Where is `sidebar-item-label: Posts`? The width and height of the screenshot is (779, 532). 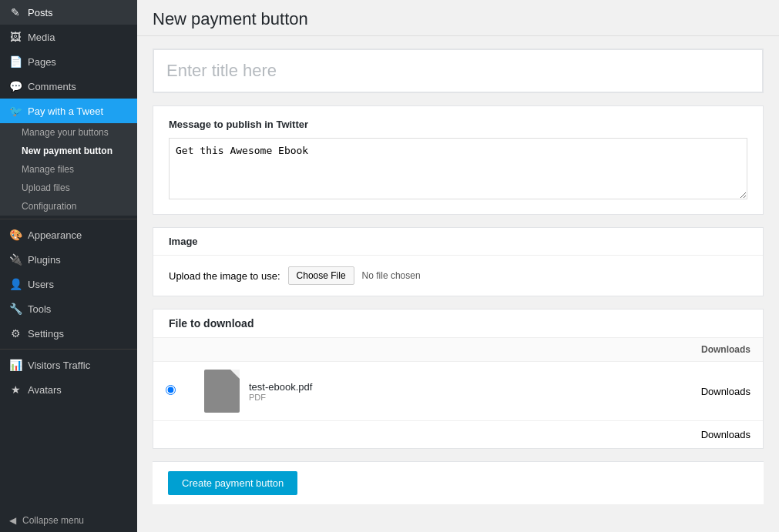 sidebar-item-label: Posts is located at coordinates (40, 12).